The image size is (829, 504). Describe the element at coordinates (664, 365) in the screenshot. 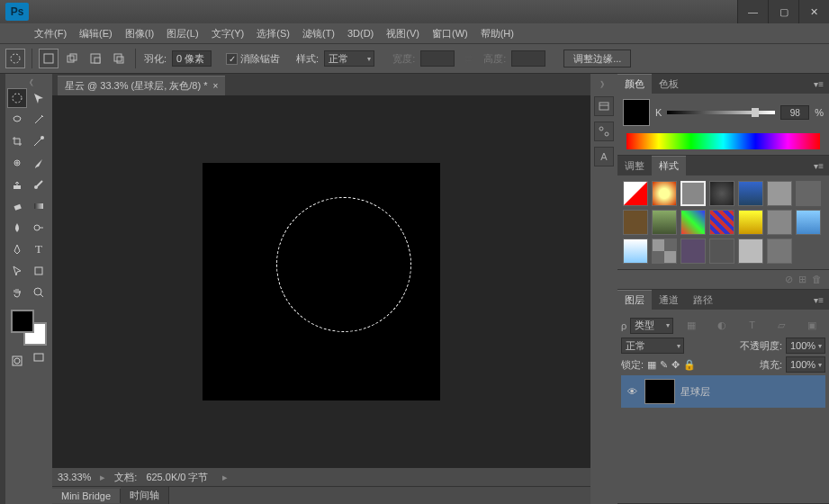

I see `lock-pixels-icon: ✎` at that location.